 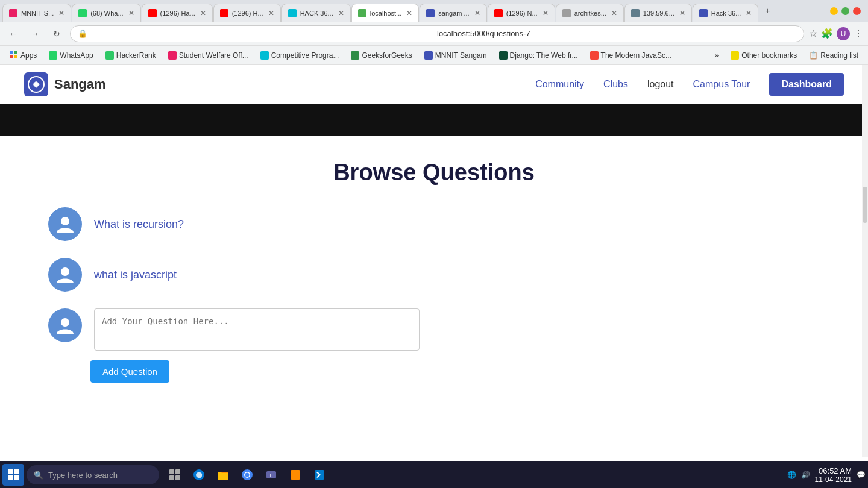 What do you see at coordinates (13, 34) in the screenshot?
I see `back-button: ←` at bounding box center [13, 34].